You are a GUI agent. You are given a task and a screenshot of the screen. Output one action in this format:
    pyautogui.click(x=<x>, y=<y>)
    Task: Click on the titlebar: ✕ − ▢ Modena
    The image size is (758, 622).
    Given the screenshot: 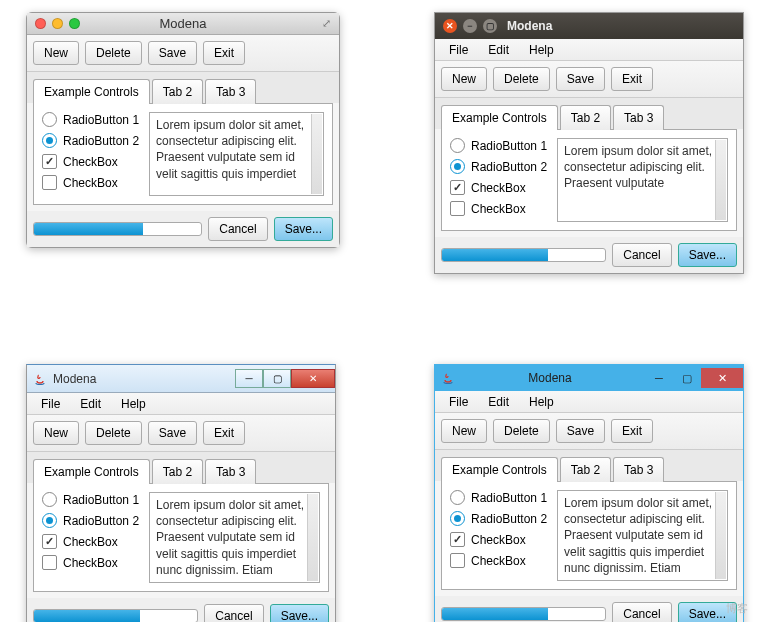 What is the action you would take?
    pyautogui.click(x=589, y=26)
    